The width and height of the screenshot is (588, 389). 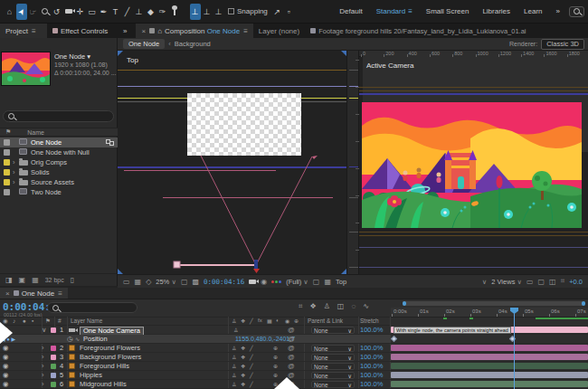 I want to click on layer-name: Hippies, so click(x=90, y=375).